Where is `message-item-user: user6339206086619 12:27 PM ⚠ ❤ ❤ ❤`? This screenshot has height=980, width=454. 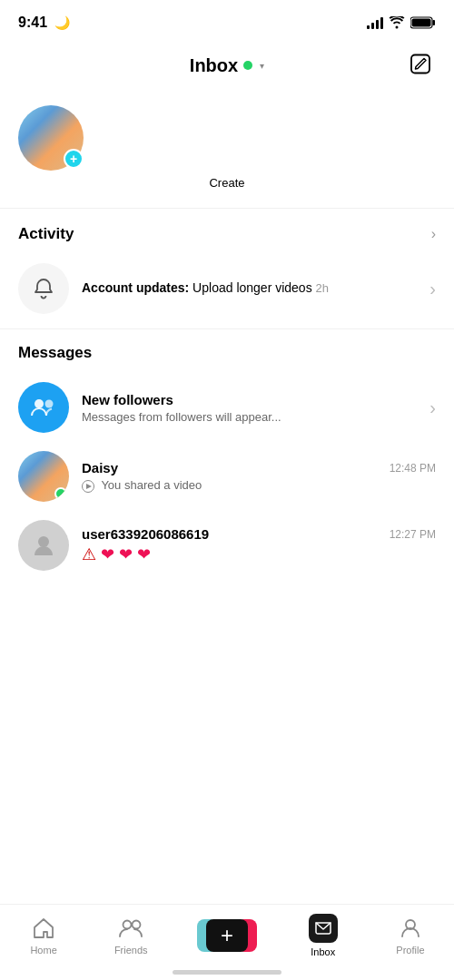
message-item-user: user6339206086619 12:27 PM ⚠ ❤ ❤ ❤ is located at coordinates (227, 545).